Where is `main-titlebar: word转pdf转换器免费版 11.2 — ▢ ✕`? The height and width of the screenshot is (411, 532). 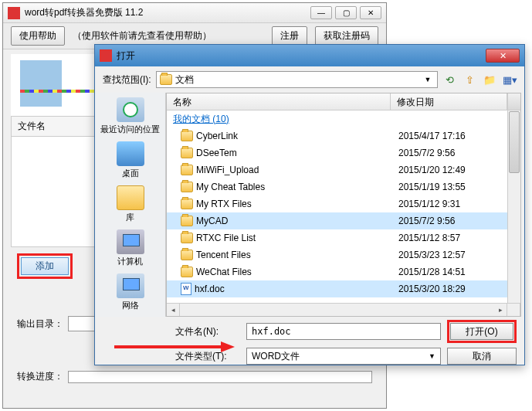 main-titlebar: word转pdf转换器免费版 11.2 — ▢ ✕ is located at coordinates (195, 13).